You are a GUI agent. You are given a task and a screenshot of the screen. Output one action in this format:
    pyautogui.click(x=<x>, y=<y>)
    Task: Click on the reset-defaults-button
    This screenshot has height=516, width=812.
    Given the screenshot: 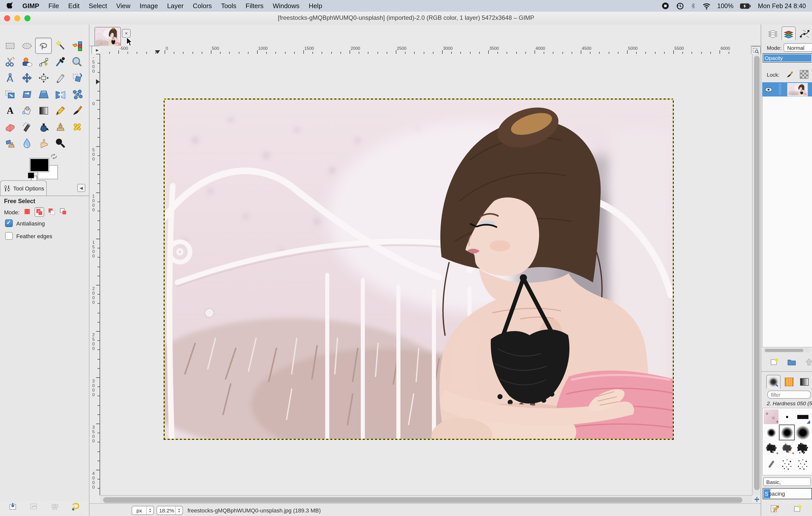 What is the action you would take?
    pyautogui.click(x=76, y=507)
    